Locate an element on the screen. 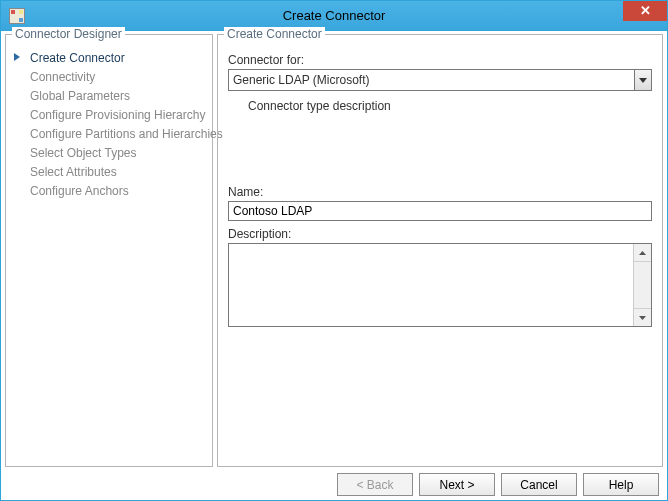 This screenshot has width=668, height=501. step-configure-provisioning-hierarchy: Configure Provisioning Hierarchy is located at coordinates (109, 116).